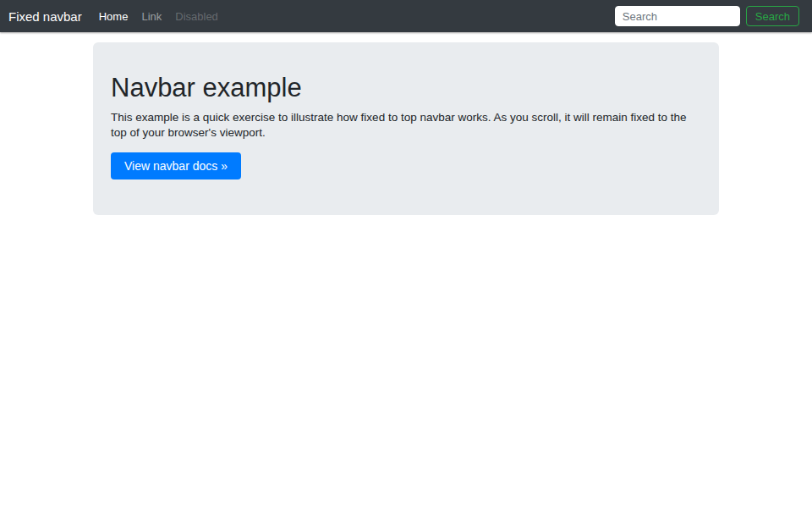  What do you see at coordinates (159, 16) in the screenshot?
I see `navbar-nav: Home Link Disabled` at bounding box center [159, 16].